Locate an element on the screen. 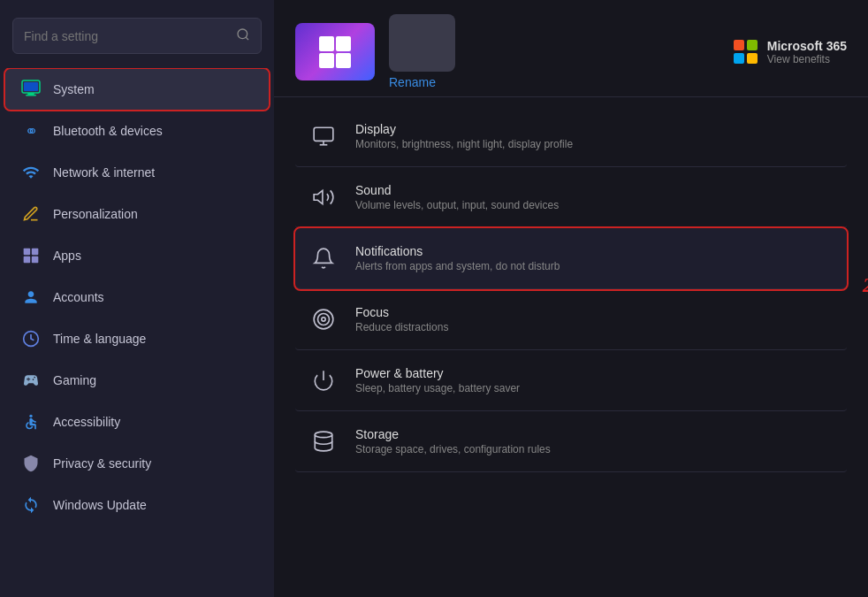 The image size is (868, 597). sidebar-item-label-bluetooth: Bluetooth & devices is located at coordinates (108, 131).